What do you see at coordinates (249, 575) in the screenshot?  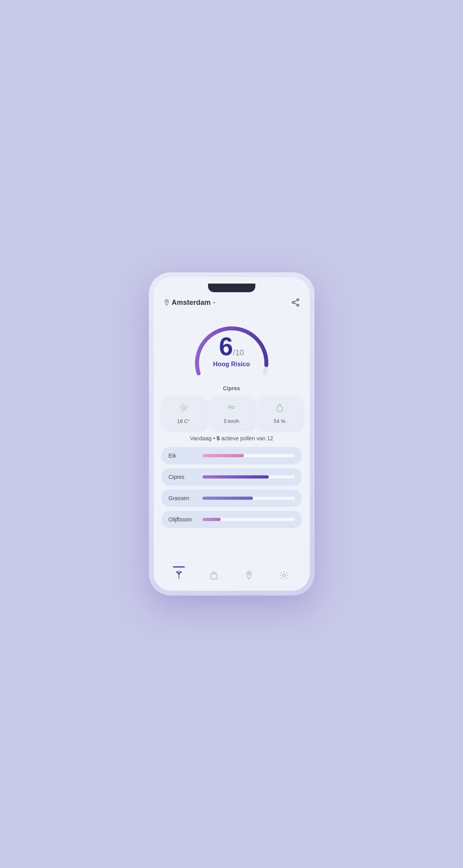 I see `map-pin-icon` at bounding box center [249, 575].